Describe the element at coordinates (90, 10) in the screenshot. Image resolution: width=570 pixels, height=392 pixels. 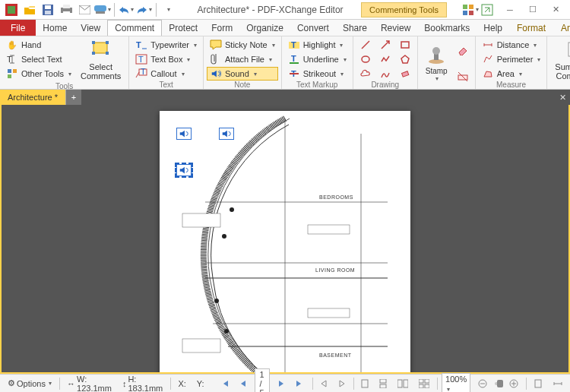
I see `quick-access-toolbar: ▾ ▾ ▾ ▾` at that location.